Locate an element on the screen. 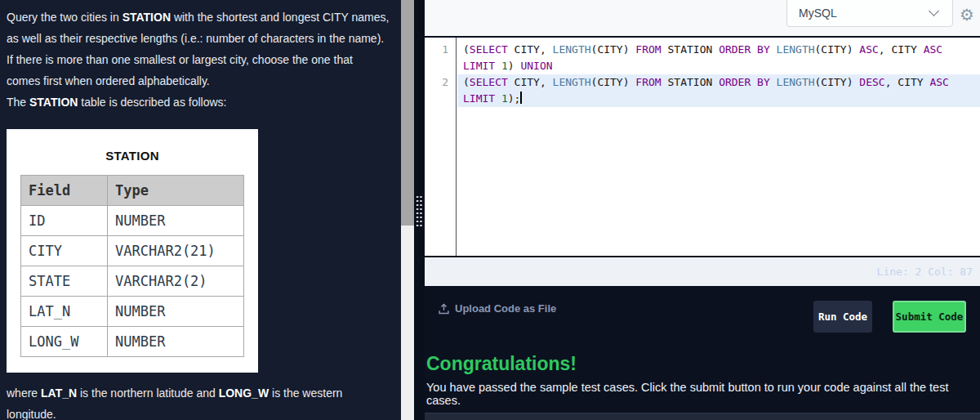 The width and height of the screenshot is (980, 420). table-header-row: Field Type is located at coordinates (132, 191).